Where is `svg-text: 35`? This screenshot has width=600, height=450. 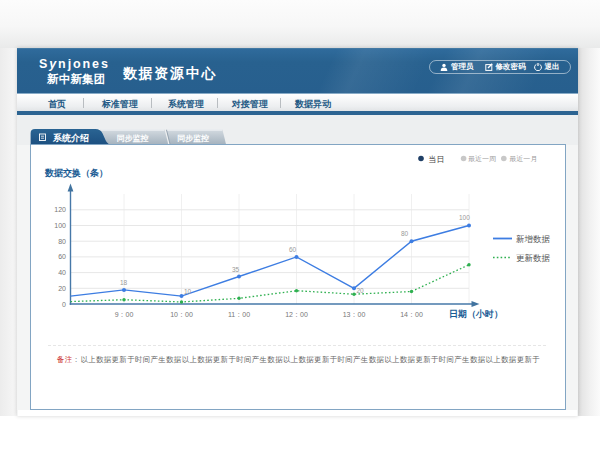
svg-text: 35 is located at coordinates (236, 270).